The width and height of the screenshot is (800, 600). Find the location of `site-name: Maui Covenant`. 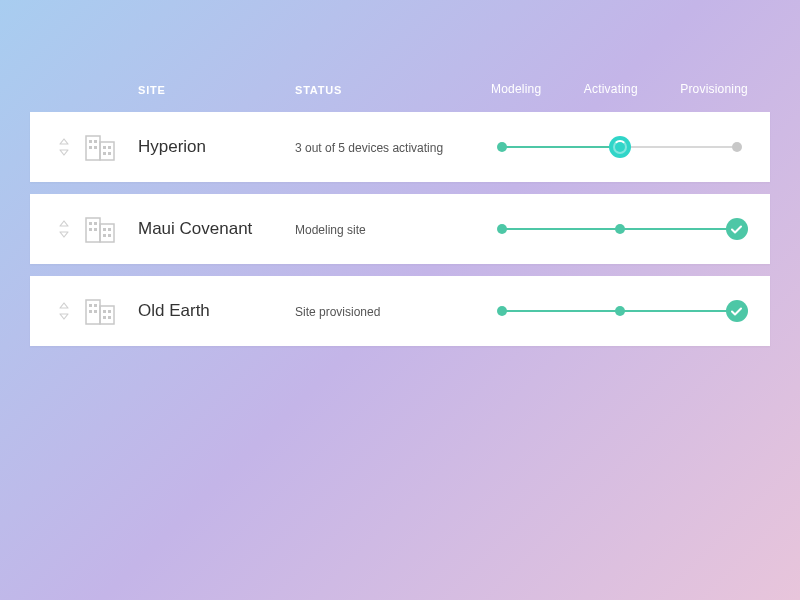

site-name: Maui Covenant is located at coordinates (195, 228).